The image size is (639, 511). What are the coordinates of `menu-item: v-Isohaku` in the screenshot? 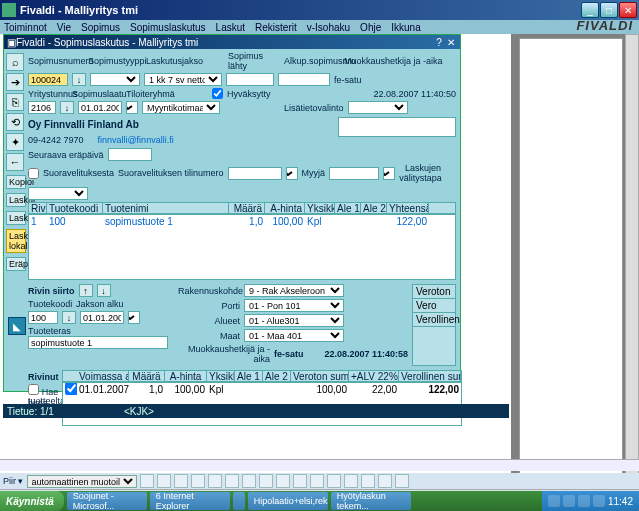 It's located at (328, 28).